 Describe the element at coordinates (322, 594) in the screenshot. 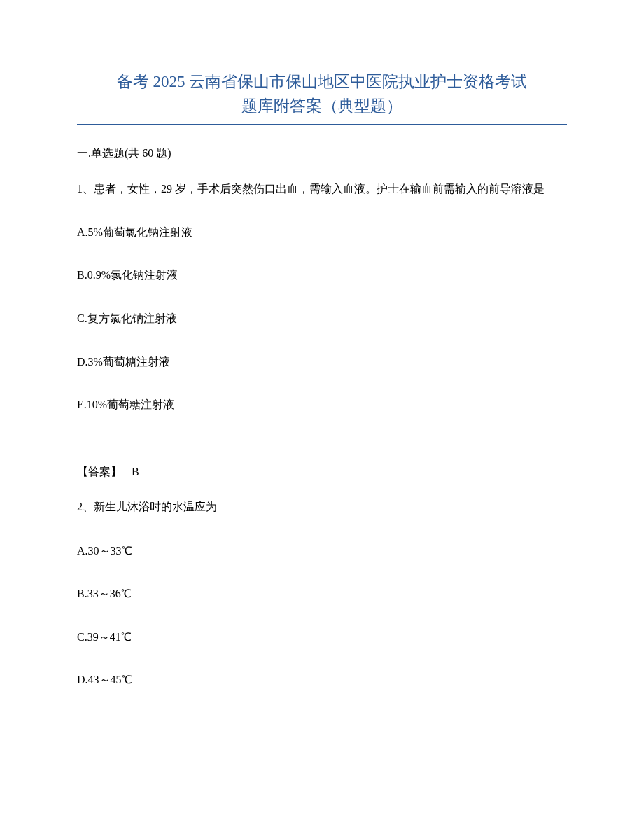

I see `option-b: B.33～36℃` at that location.